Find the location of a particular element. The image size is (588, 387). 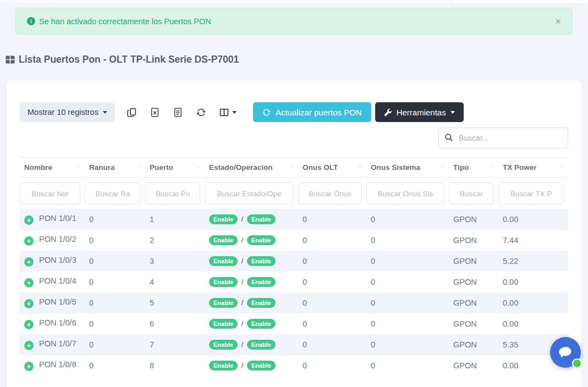

search-input is located at coordinates (503, 138).